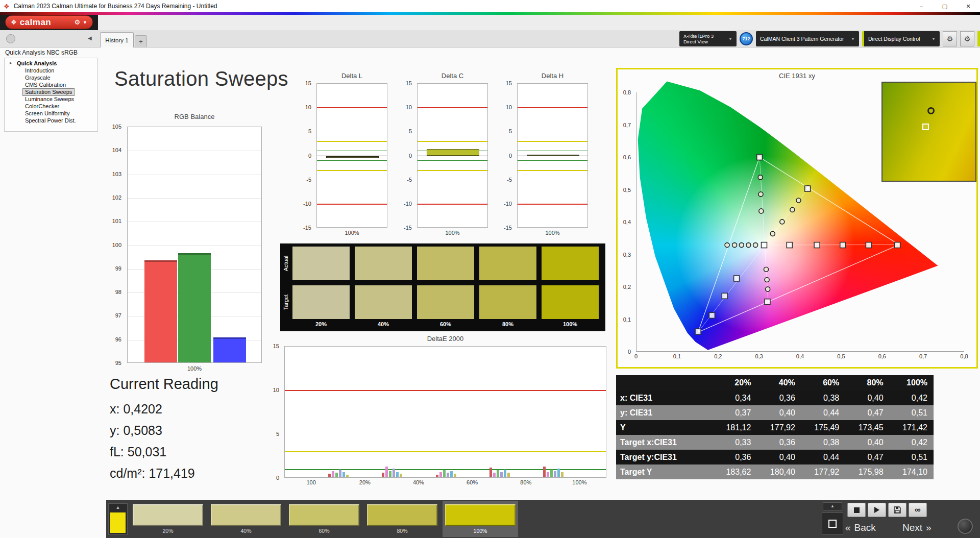  What do you see at coordinates (867, 457) in the screenshot?
I see `table-cell: 0,47` at bounding box center [867, 457].